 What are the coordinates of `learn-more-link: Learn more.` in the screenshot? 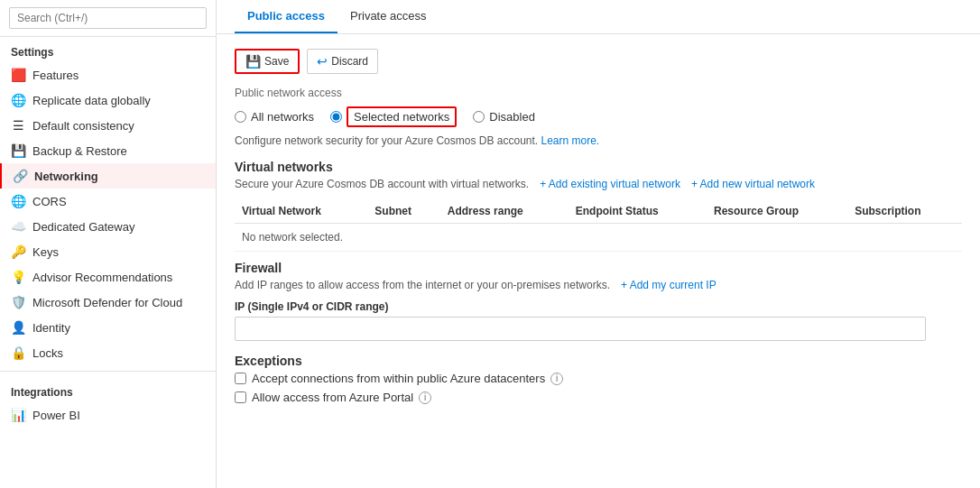 It's located at (570, 141).